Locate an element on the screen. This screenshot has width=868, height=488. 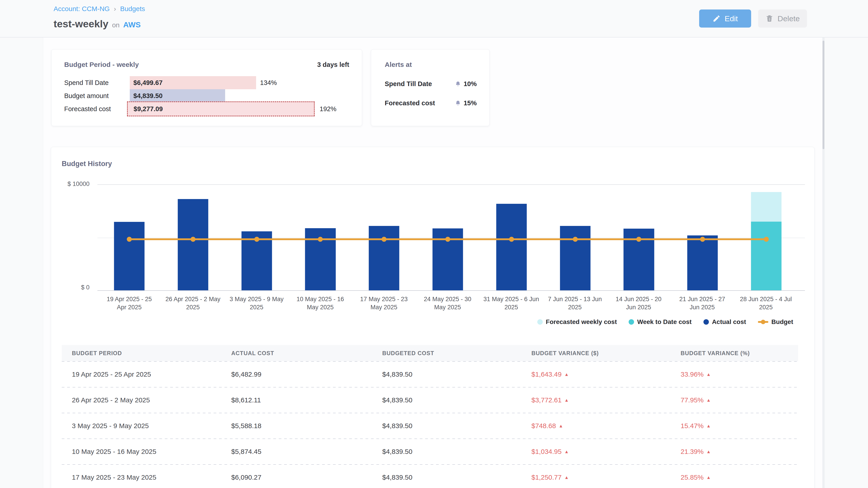
table-cell-actual: $5,588.18 is located at coordinates (297, 426).